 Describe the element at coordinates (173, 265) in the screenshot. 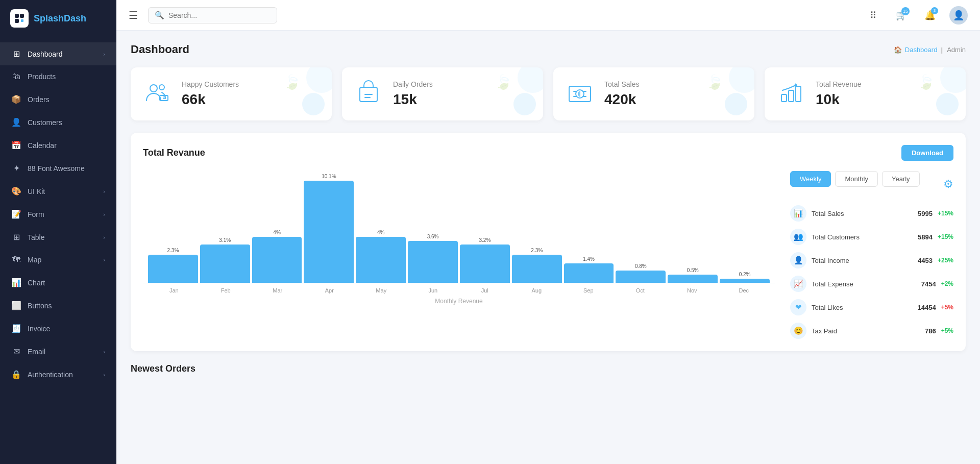

I see `bar-col-Jan: 2.3%` at that location.